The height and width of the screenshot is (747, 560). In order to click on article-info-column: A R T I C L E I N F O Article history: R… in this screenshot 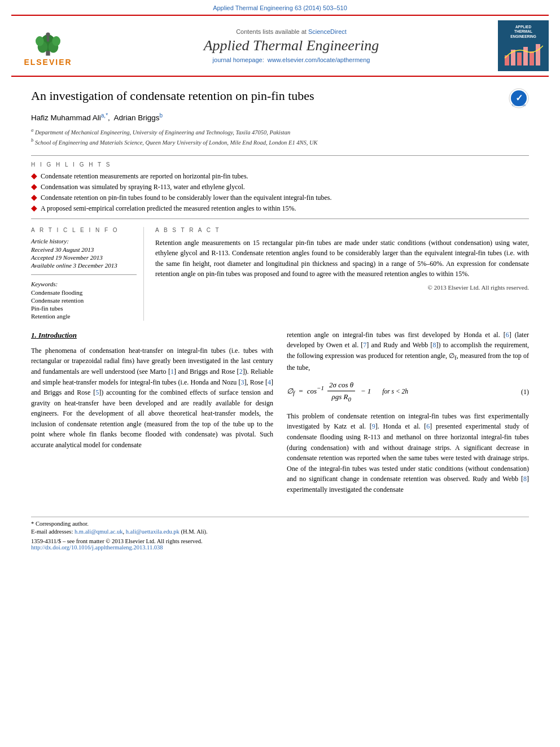, I will do `click(88, 274)`.